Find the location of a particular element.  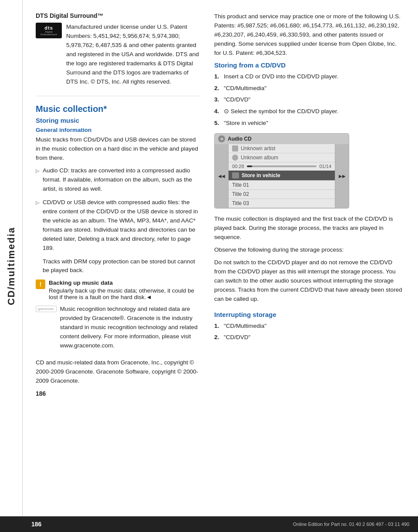

general-info-body: Music tracks from CDs/DVDs and USB devic… is located at coordinates (118, 149).